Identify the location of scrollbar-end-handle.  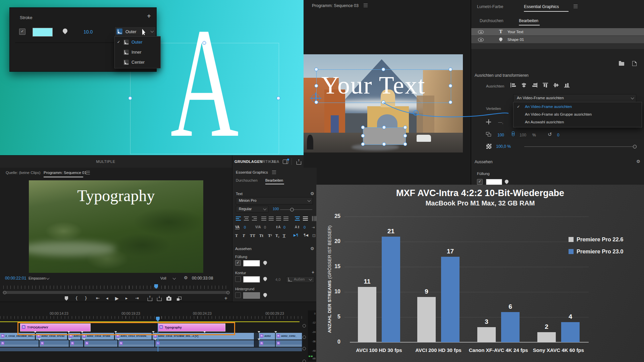
(5, 293).